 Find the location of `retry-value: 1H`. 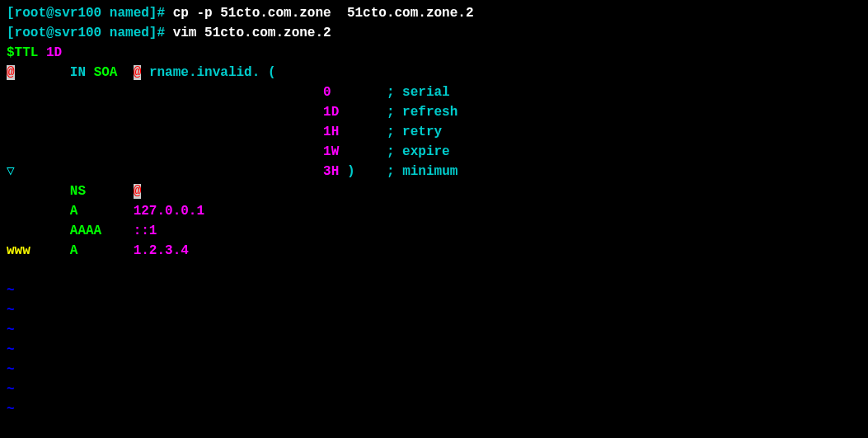

retry-value: 1H is located at coordinates (331, 132).